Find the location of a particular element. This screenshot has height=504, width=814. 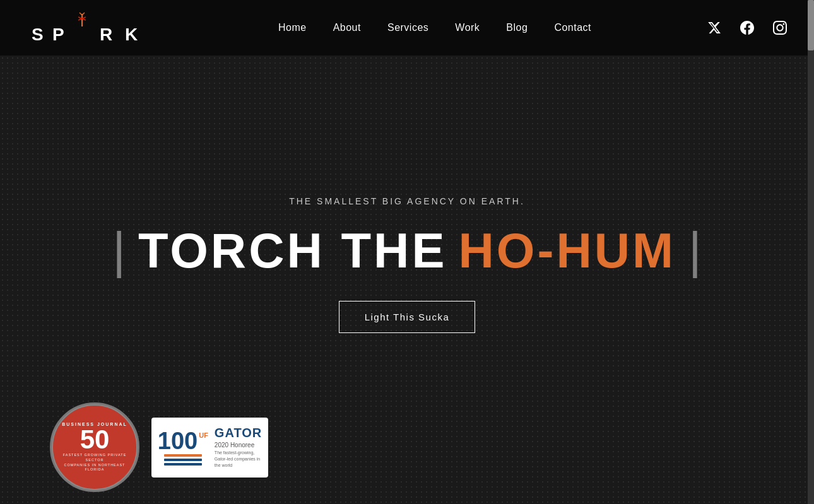

social-icons is located at coordinates (747, 28).